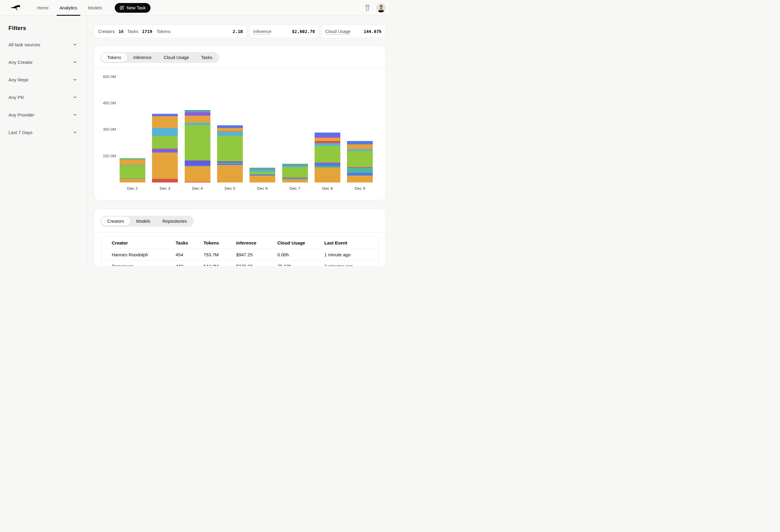  Describe the element at coordinates (367, 8) in the screenshot. I see `flashlight-icon` at that location.